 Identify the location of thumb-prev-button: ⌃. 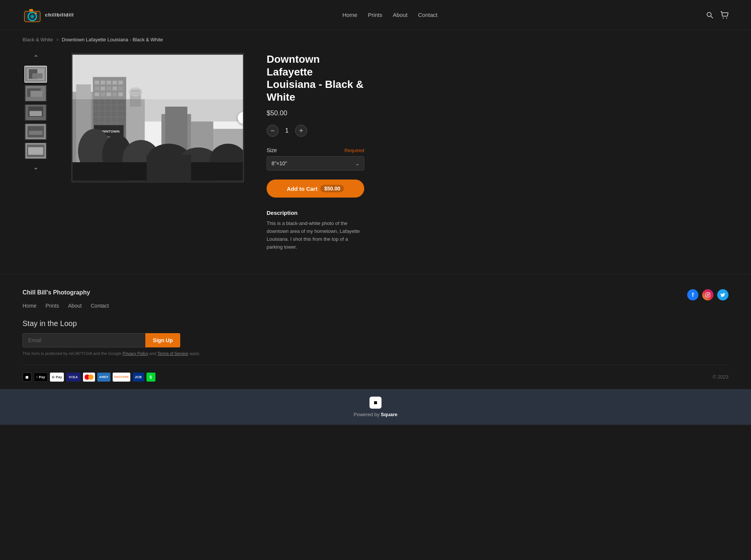
(36, 58).